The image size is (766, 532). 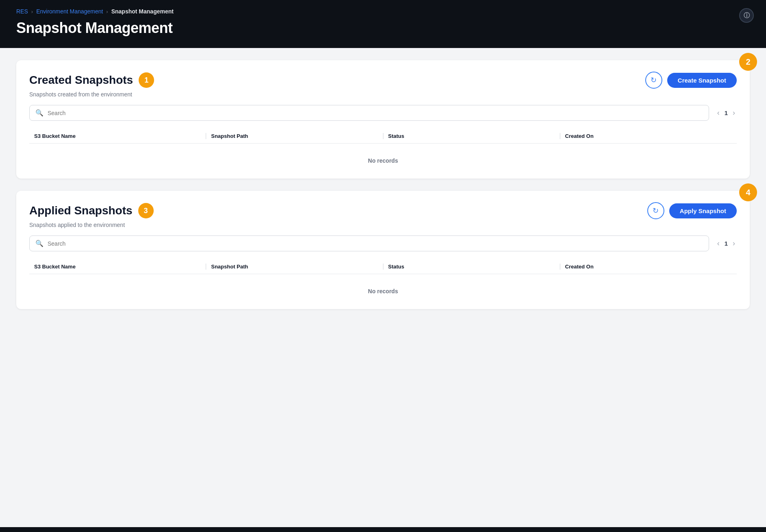 What do you see at coordinates (118, 267) in the screenshot?
I see `applied-col-s3: S3 Bucket Name` at bounding box center [118, 267].